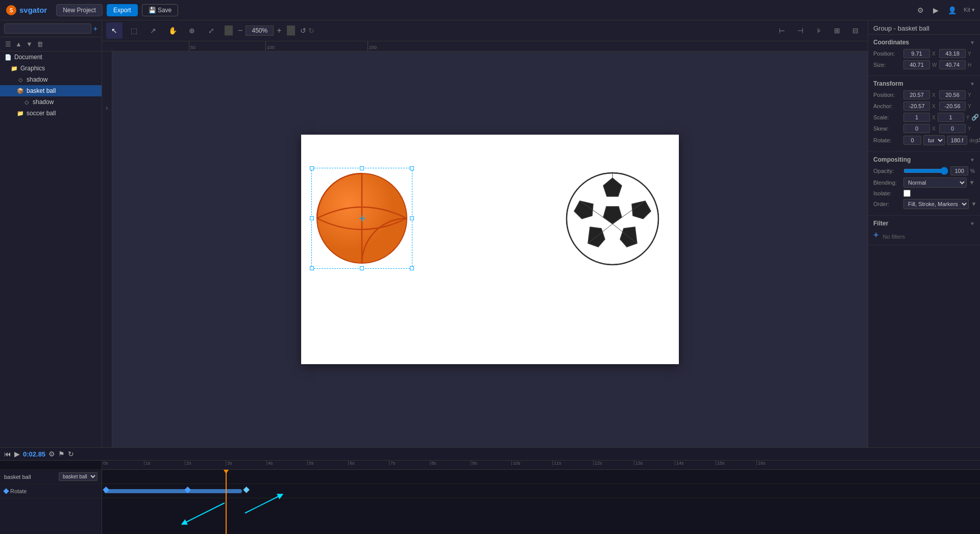  I want to click on direct-select-tool: ↗, so click(153, 31).